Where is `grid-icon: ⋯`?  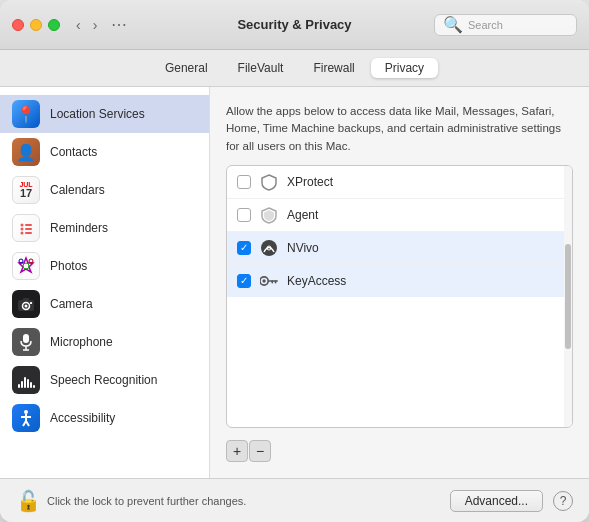 grid-icon: ⋯ is located at coordinates (119, 24).